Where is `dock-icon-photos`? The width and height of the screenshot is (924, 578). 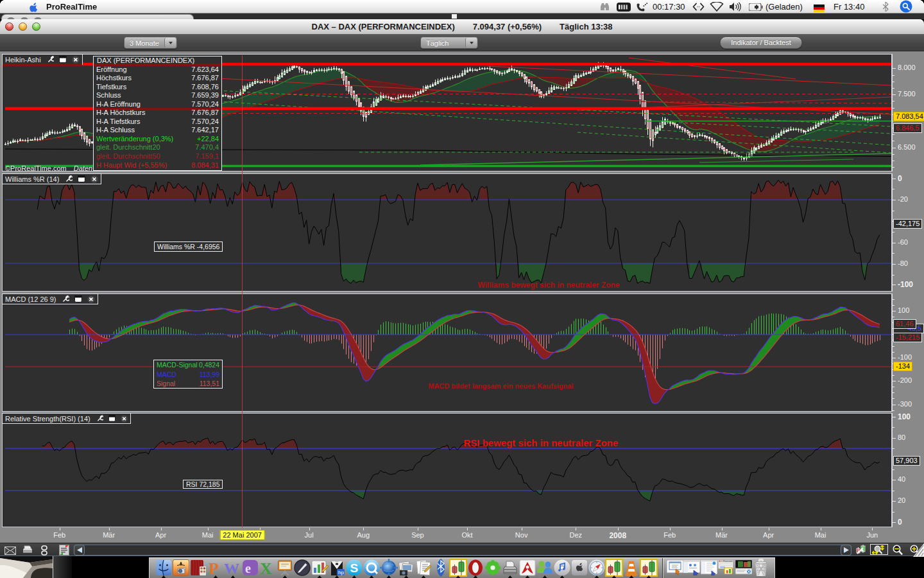
dock-icon-photos is located at coordinates (406, 568).